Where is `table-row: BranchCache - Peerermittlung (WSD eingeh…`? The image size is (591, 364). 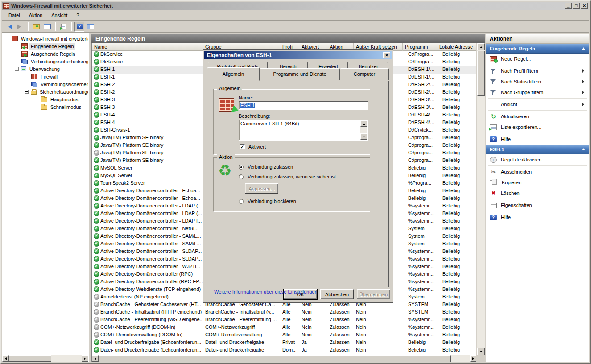
table-row: BranchCache - Peerermittlung (WSD eingeh… is located at coordinates (284, 320).